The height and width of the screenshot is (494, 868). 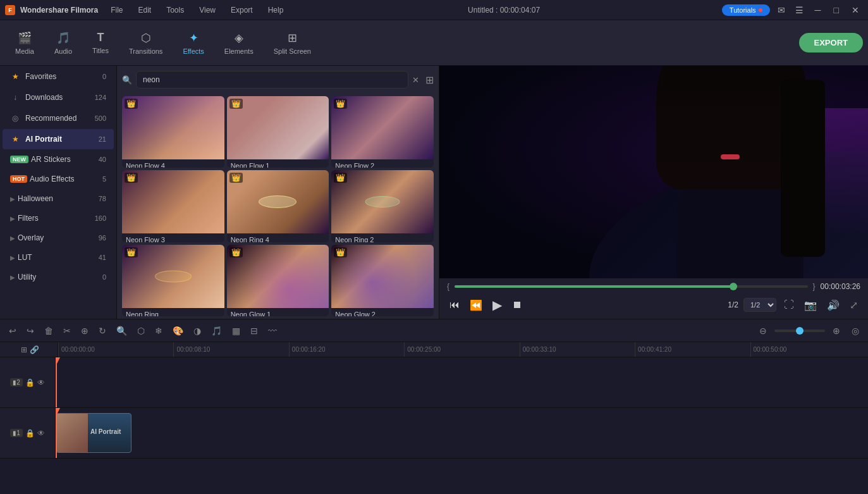 I want to click on effect-item-neon-glow-2: 👑 Neon Glow 2, so click(x=382, y=281).